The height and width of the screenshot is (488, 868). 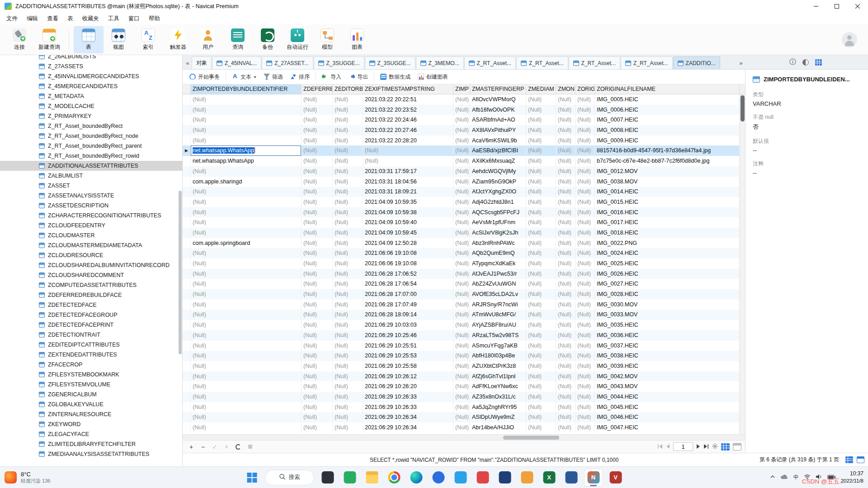 I want to click on toolbar-users: 用户, so click(x=208, y=40).